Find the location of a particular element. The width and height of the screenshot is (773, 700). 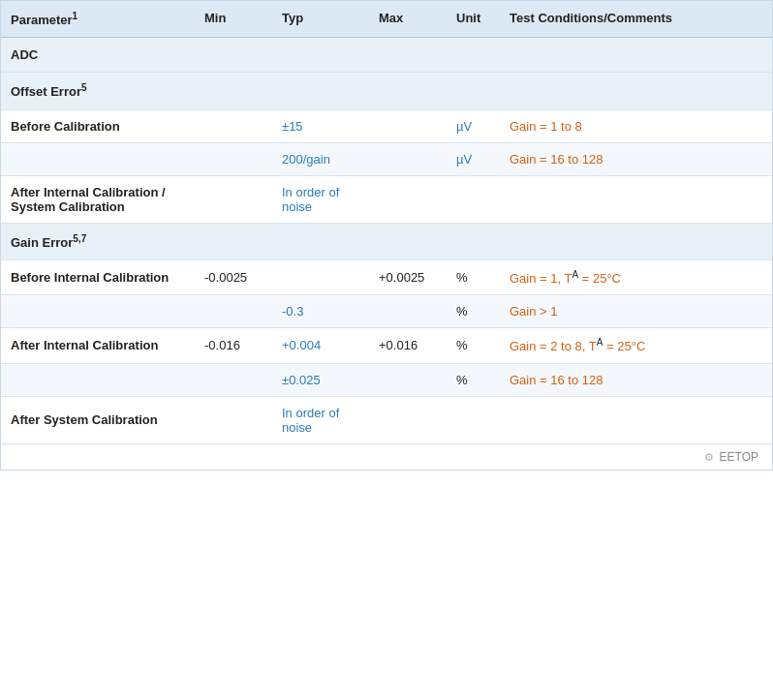

header-test: Test Conditions/Comments is located at coordinates (635, 19).